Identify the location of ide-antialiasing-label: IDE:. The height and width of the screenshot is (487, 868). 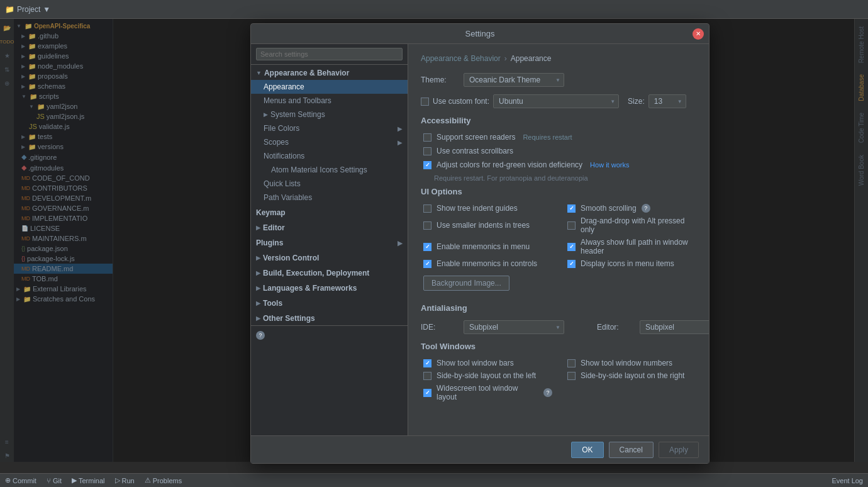
(440, 327).